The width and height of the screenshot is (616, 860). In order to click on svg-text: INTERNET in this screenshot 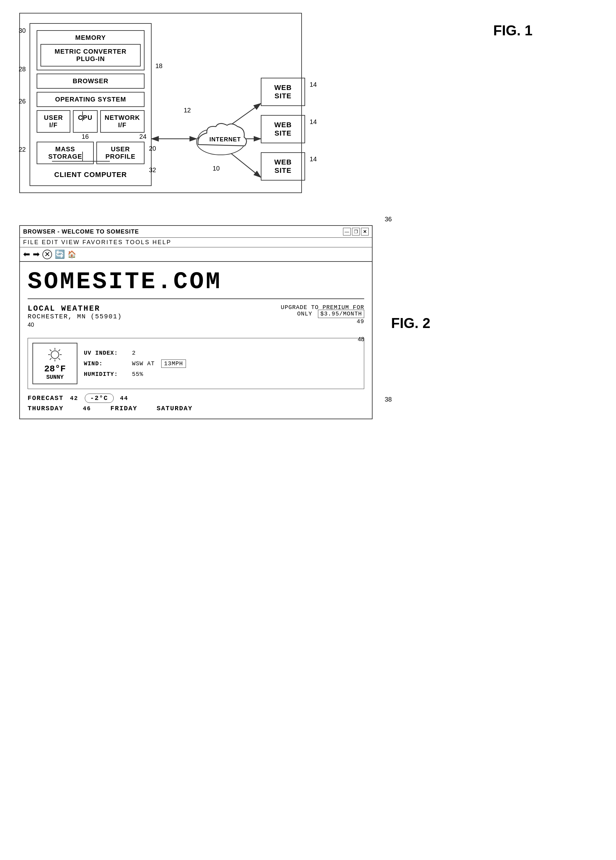, I will do `click(225, 140)`.